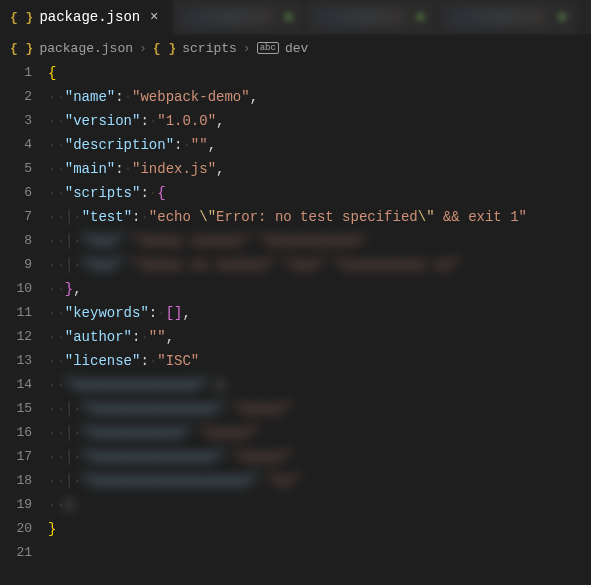 Image resolution: width=591 pixels, height=585 pixels. What do you see at coordinates (371, 17) in the screenshot?
I see `tab-blurred-2: ●` at bounding box center [371, 17].